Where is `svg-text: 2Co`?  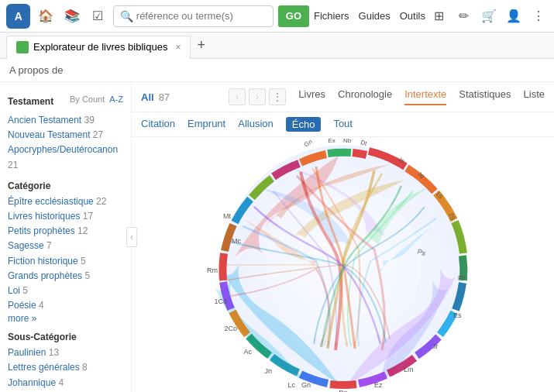
svg-text: 2Co is located at coordinates (231, 328).